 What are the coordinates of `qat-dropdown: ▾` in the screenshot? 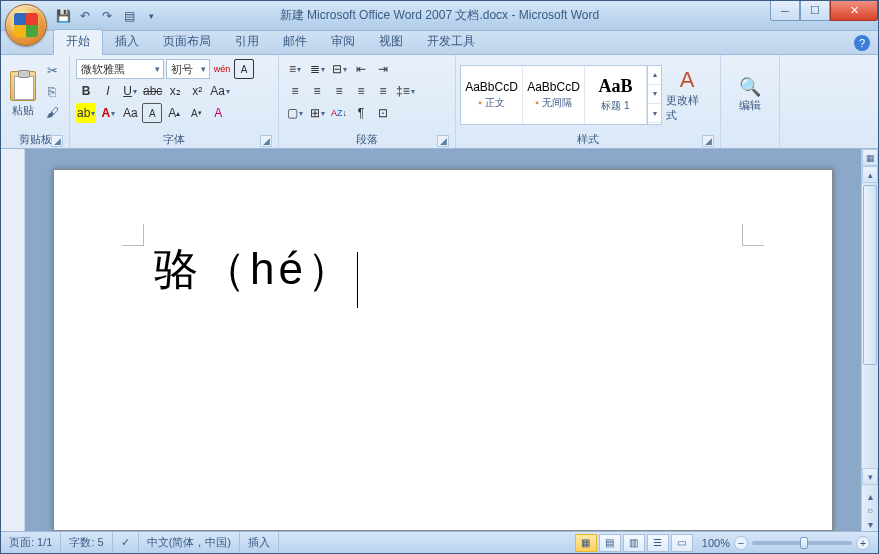 It's located at (151, 16).